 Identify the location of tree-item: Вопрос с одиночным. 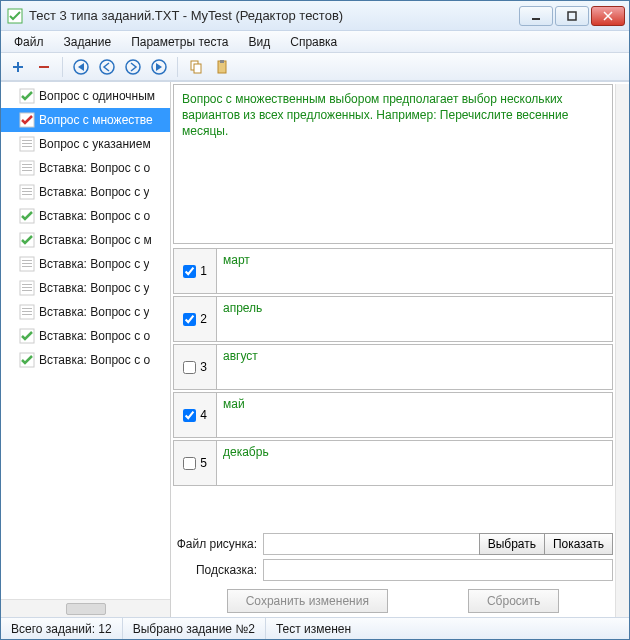
(86, 96).